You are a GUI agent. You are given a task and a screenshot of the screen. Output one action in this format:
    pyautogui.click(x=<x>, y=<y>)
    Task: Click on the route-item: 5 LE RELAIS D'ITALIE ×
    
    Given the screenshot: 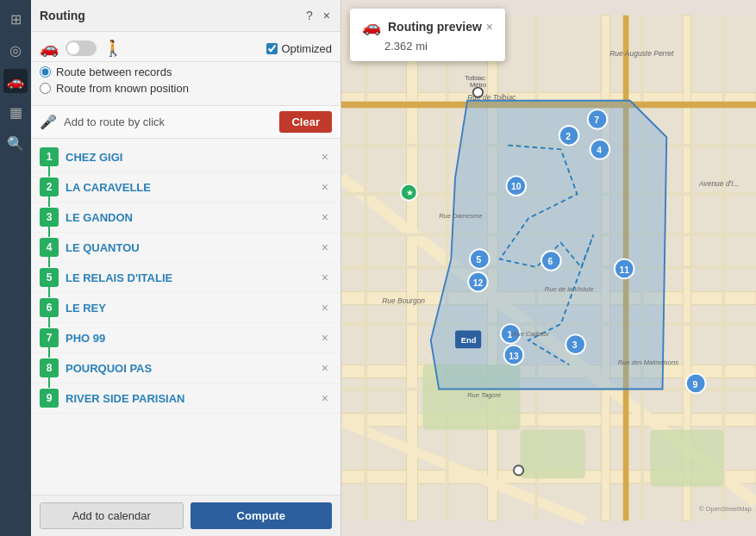 What is the action you would take?
    pyautogui.click(x=186, y=277)
    